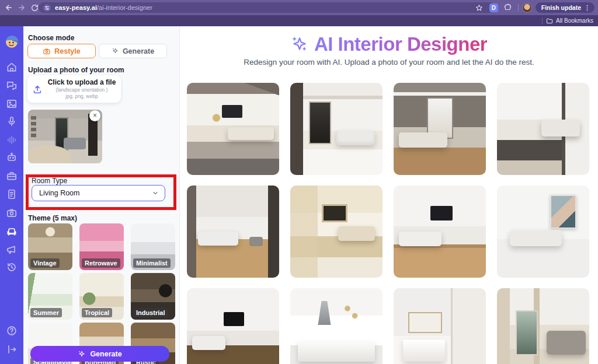 The image size is (598, 364). I want to click on room-type-label: Room Type, so click(49, 181).